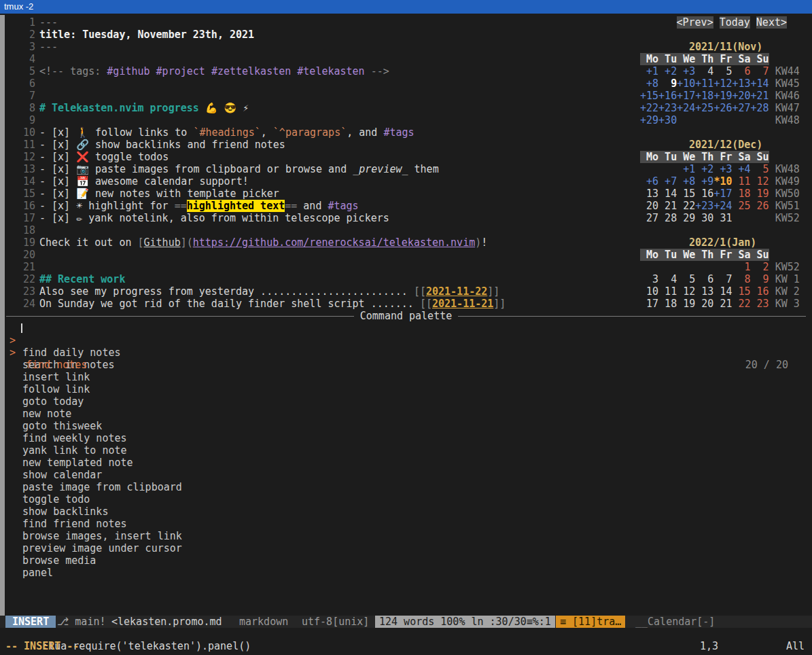 The width and height of the screenshot is (812, 655). I want to click on calendar-day: 25, so click(741, 206).